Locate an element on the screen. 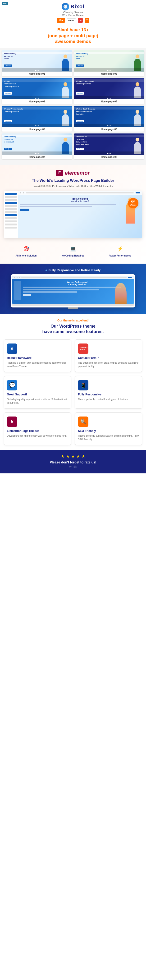 This screenshot has height=980, width=146. demo-label-05: Home page 05 is located at coordinates (37, 129).